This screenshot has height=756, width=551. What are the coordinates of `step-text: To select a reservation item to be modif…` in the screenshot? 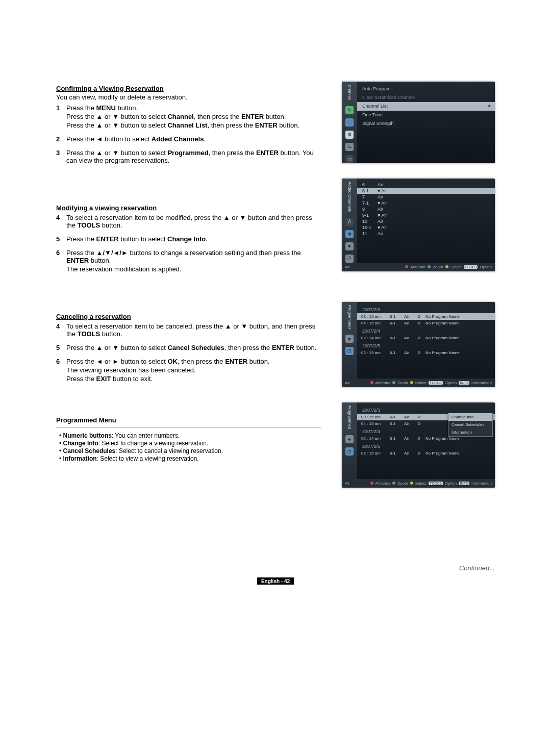 It's located at (194, 222).